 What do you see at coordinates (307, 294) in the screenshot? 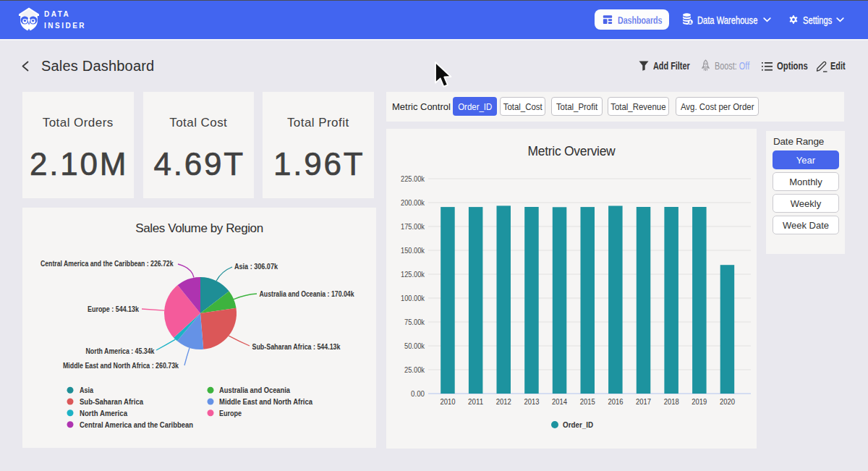
I see `svg-text:Australia and Oceania : 170.04: Australia and Oceania : 170.04k` at bounding box center [307, 294].